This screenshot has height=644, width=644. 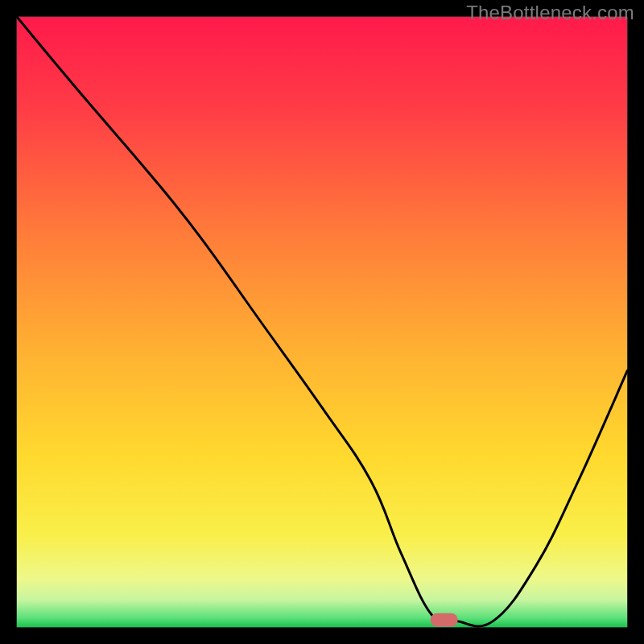 I want to click on frame-right, so click(x=636, y=322).